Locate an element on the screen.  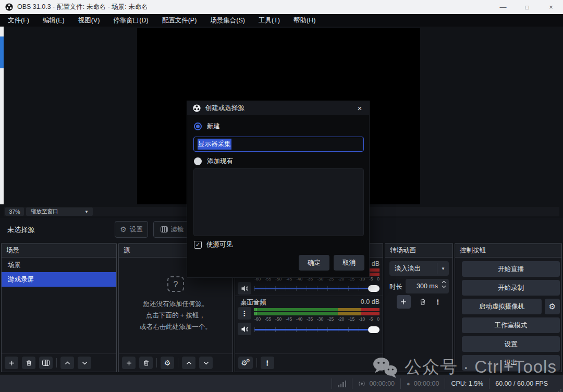
broadcast-icon is located at coordinates (362, 384).